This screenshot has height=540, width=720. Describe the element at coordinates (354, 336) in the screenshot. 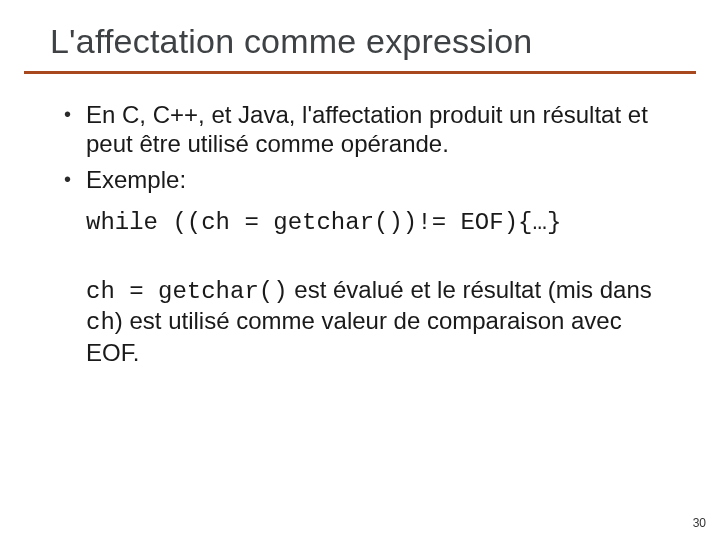

I see `explanation-text: ) est utilisé comme valeur de comparaiso…` at that location.